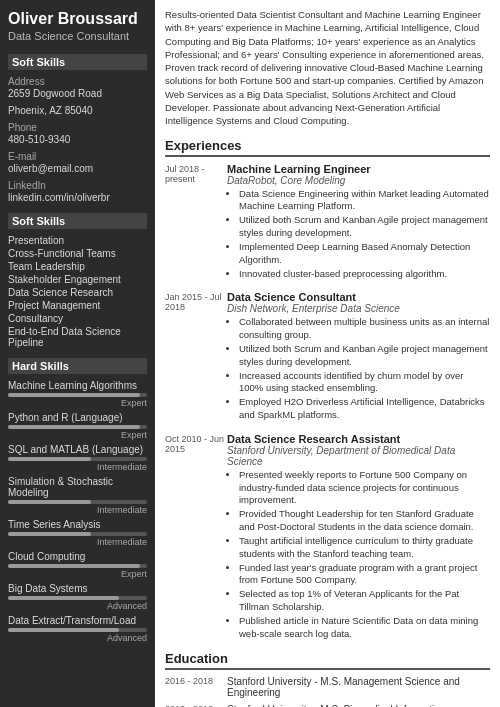  Describe the element at coordinates (196, 538) in the screenshot. I see `experience-dates: Oct 2010 - Jun 2015` at that location.